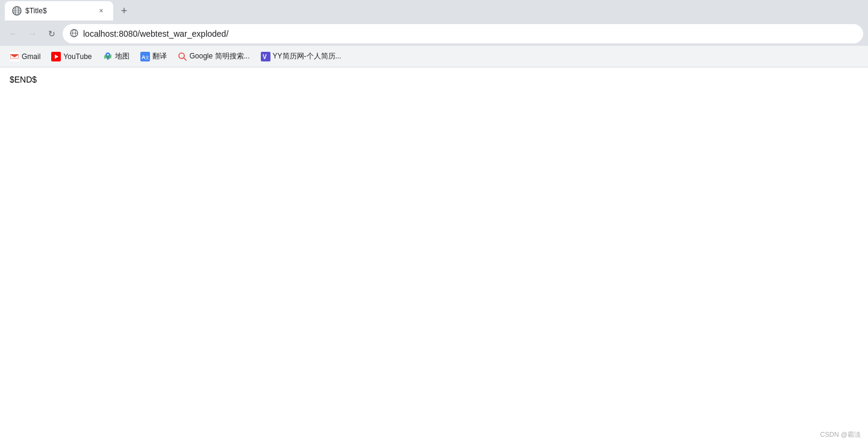 The width and height of the screenshot is (868, 444). I want to click on google-search-icon, so click(183, 57).